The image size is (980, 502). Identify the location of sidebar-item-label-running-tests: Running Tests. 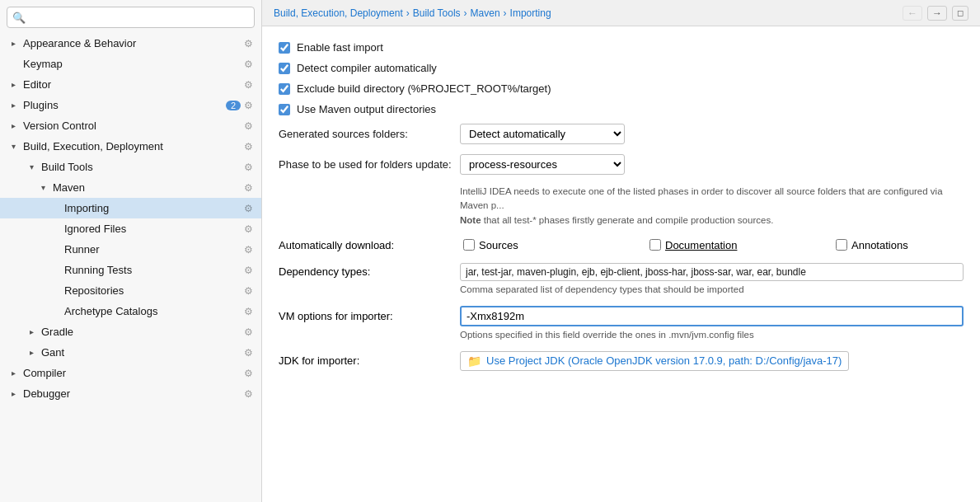
(98, 270).